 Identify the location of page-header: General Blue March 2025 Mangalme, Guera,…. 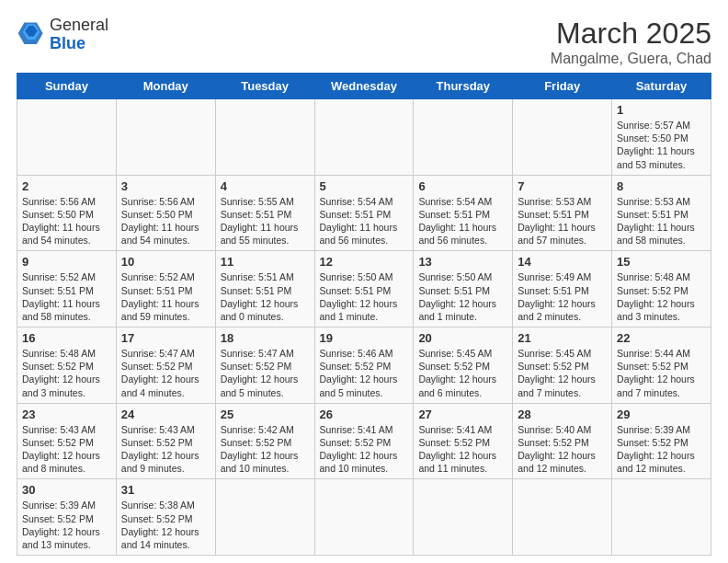
(364, 42).